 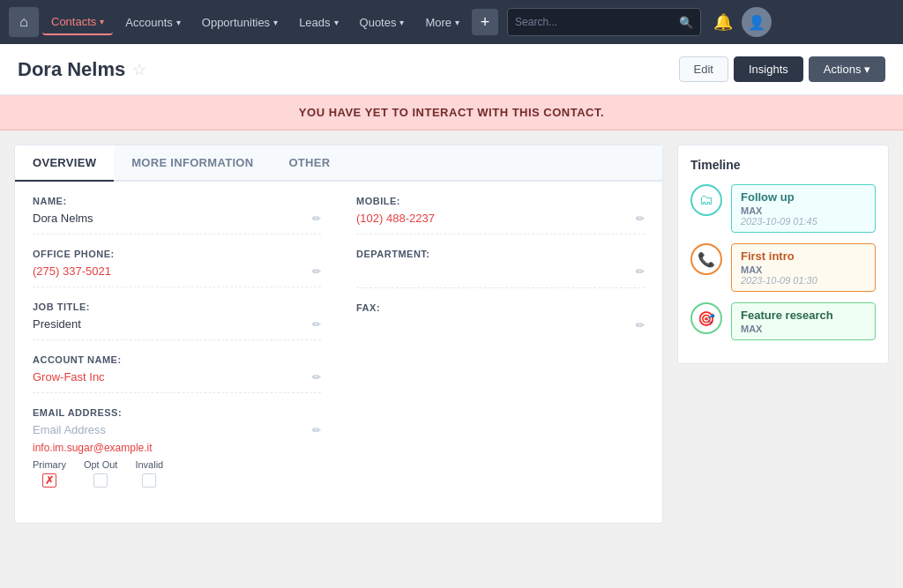 What do you see at coordinates (501, 272) in the screenshot?
I see `department-value-row: ✏` at bounding box center [501, 272].